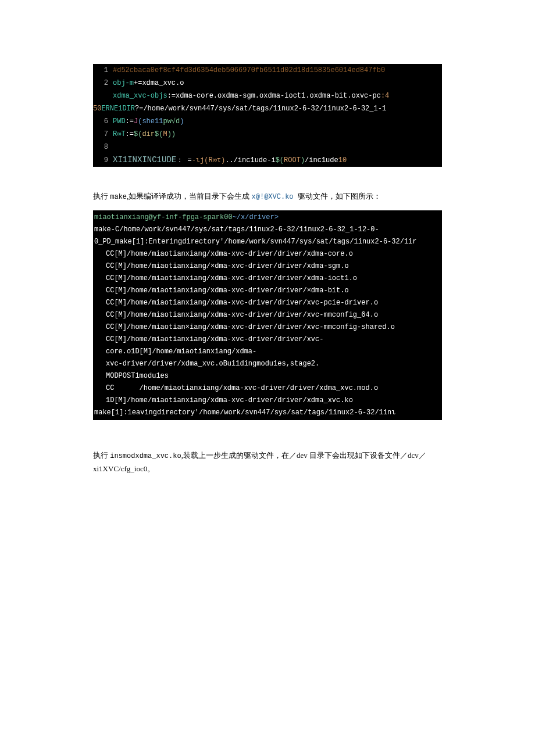  What do you see at coordinates (190, 196) in the screenshot?
I see `text: ,如果编译译成功，当前目录下会生成` at bounding box center [190, 196].